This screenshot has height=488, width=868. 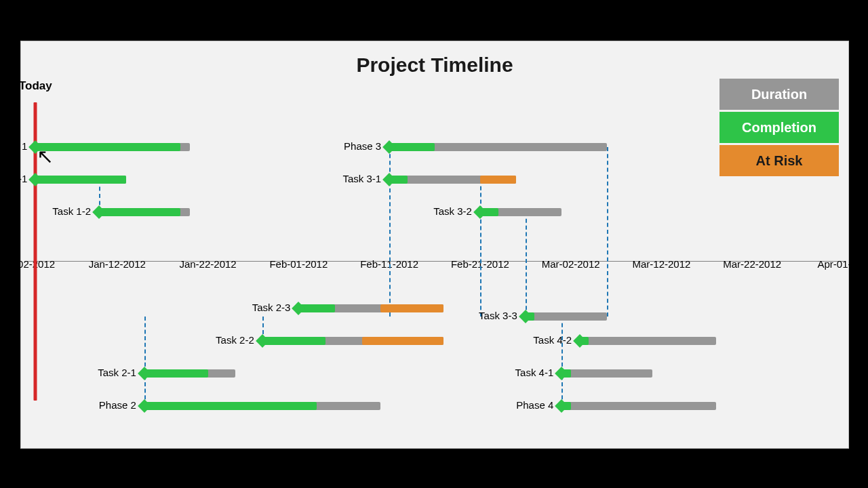 What do you see at coordinates (453, 211) in the screenshot?
I see `task-label: Task 3-2` at bounding box center [453, 211].